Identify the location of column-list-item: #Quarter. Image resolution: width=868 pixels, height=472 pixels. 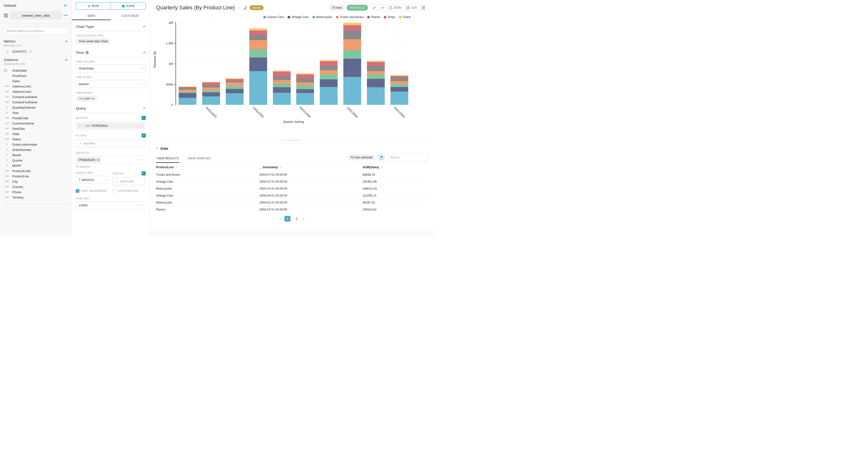
(36, 160).